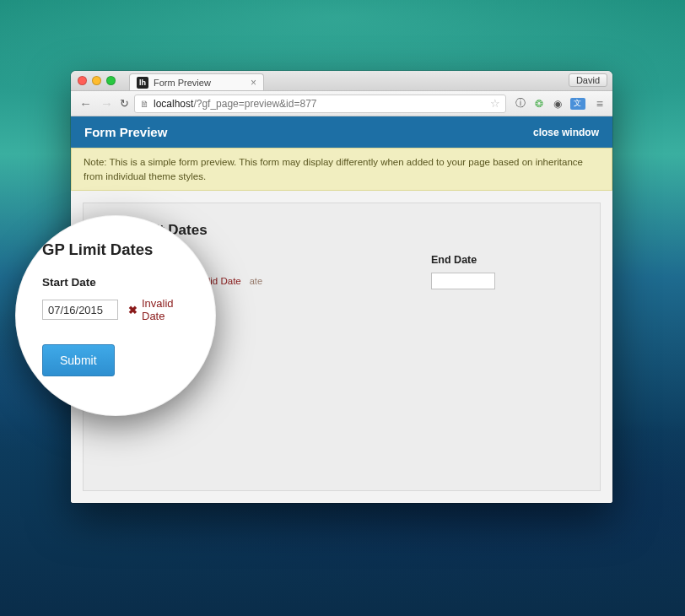 The image size is (685, 616). Describe the element at coordinates (83, 81) in the screenshot. I see `close-window-button` at that location.